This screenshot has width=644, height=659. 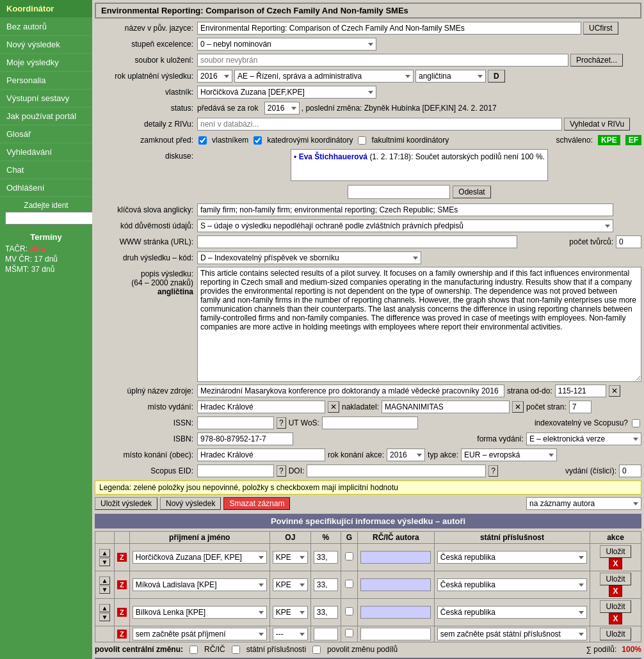 What do you see at coordinates (512, 557) in the screenshot?
I see `author-stat-select-1: Česká republika` at bounding box center [512, 557].